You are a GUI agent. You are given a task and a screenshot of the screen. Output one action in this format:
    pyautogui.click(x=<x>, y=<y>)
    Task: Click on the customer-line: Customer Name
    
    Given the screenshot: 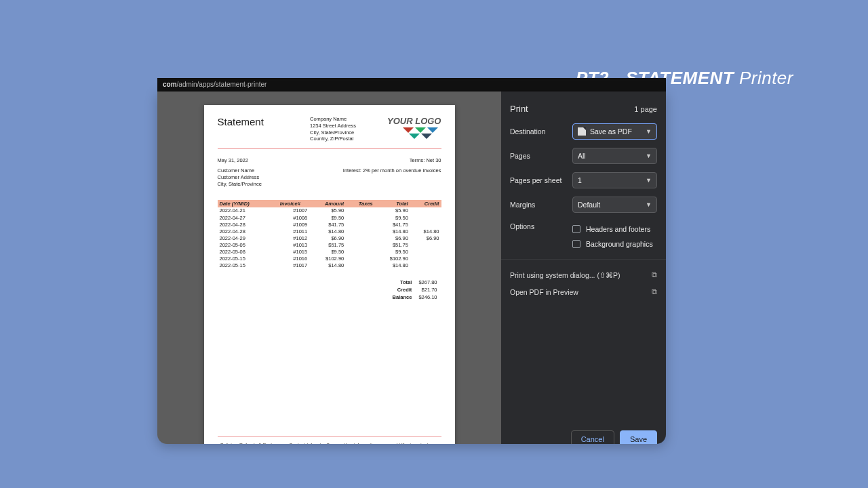 What is the action you would take?
    pyautogui.click(x=240, y=171)
    